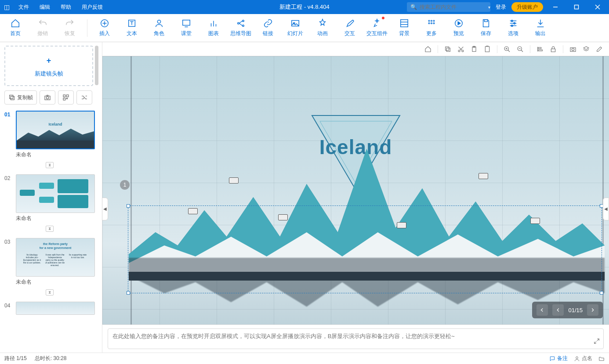  I want to click on ribbon-interact-component: 交互组件, so click(377, 28).